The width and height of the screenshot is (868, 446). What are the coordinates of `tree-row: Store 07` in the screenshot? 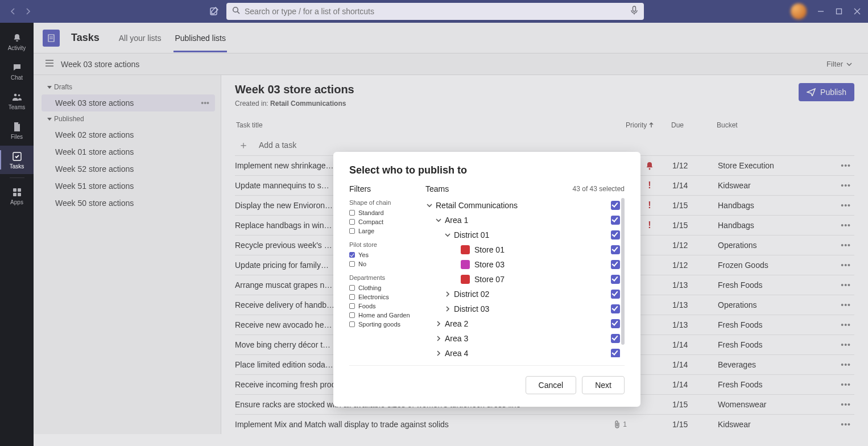 It's located at (523, 279).